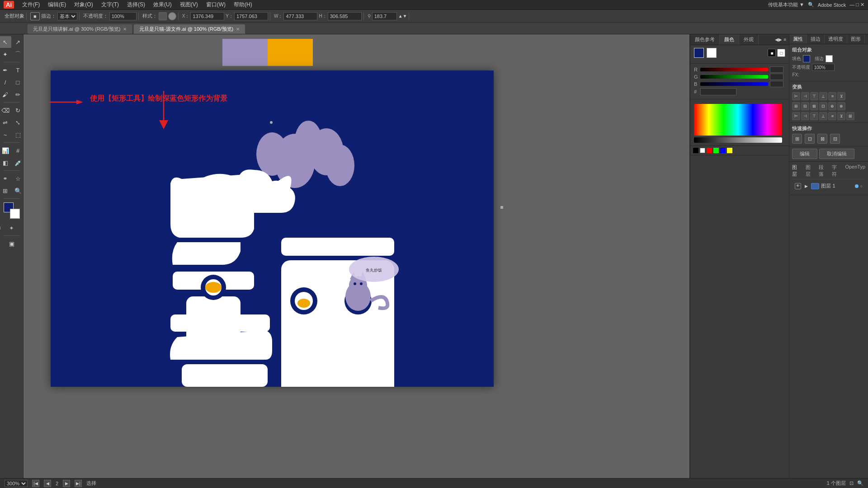 This screenshot has height=488, width=868. Describe the element at coordinates (18, 94) in the screenshot. I see `pencil-tool: ✏` at that location.